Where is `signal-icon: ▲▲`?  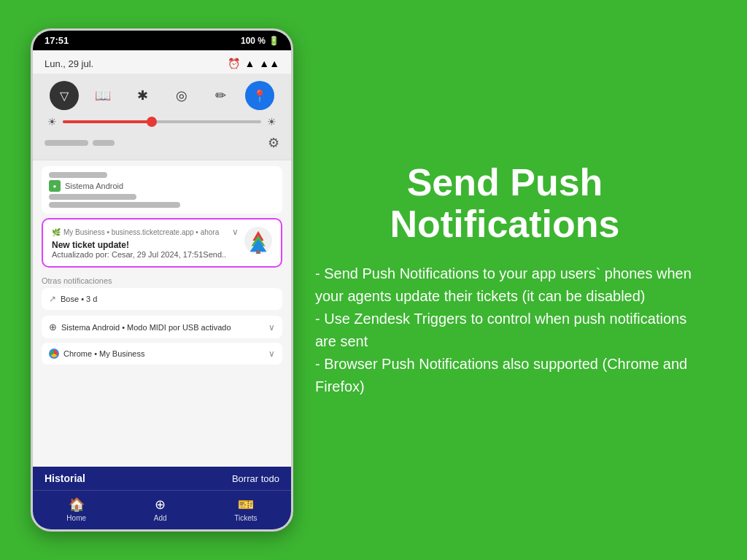
signal-icon: ▲▲ is located at coordinates (269, 63).